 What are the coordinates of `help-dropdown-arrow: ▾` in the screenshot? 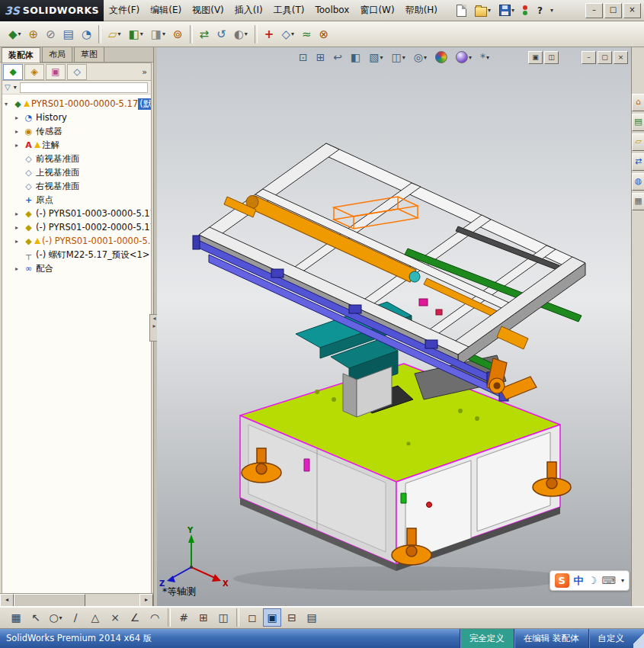 It's located at (552, 11).